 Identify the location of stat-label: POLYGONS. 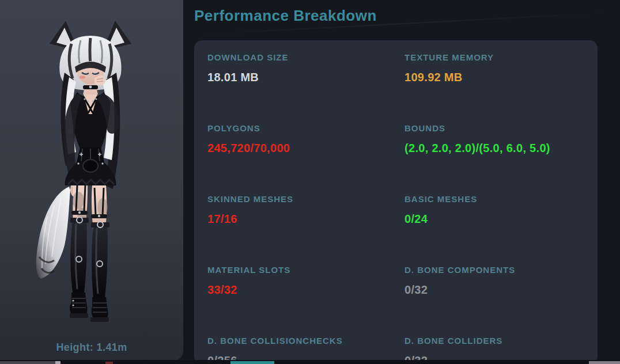
(303, 128).